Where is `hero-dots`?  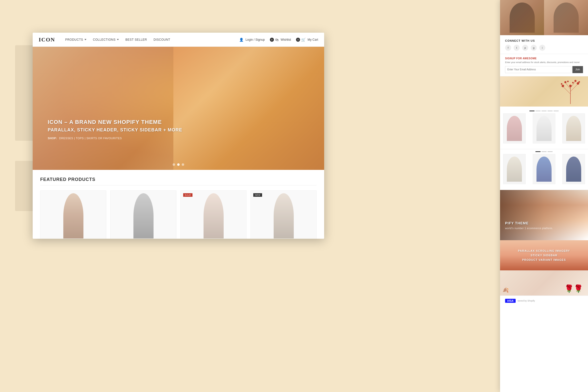
hero-dots is located at coordinates (178, 165).